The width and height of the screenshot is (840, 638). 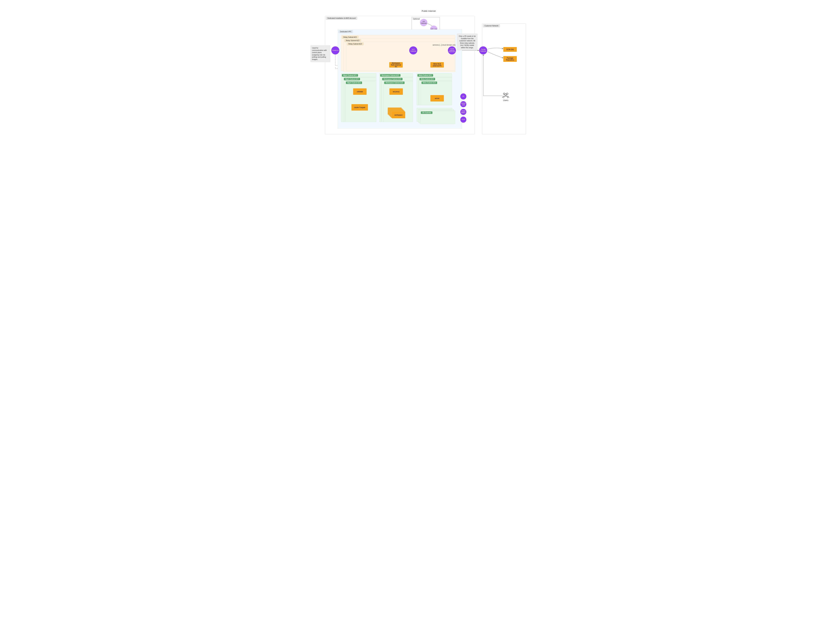 What do you see at coordinates (491, 26) in the screenshot?
I see `customer-title: Customer Network` at bounding box center [491, 26].